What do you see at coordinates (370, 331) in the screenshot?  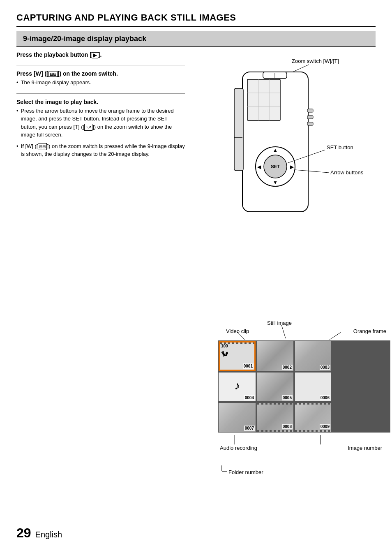 I see `orange-frame-label: Orange frame` at bounding box center [370, 331].